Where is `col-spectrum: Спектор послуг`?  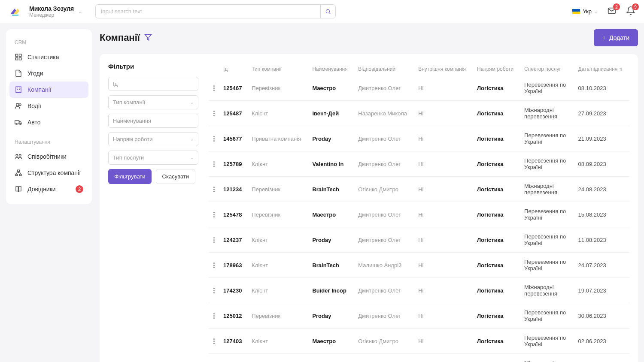 col-spectrum: Спектор послуг is located at coordinates (547, 69).